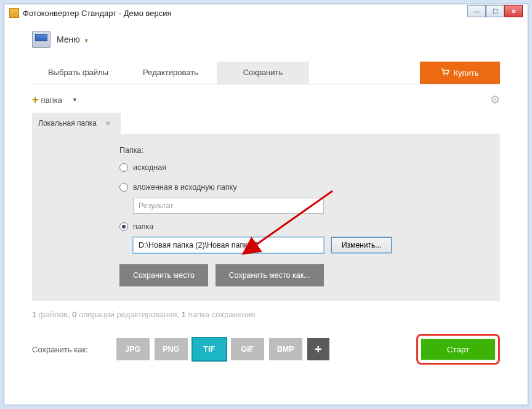  What do you see at coordinates (73, 39) in the screenshot?
I see `app-menu-button: Меню ▼` at bounding box center [73, 39].